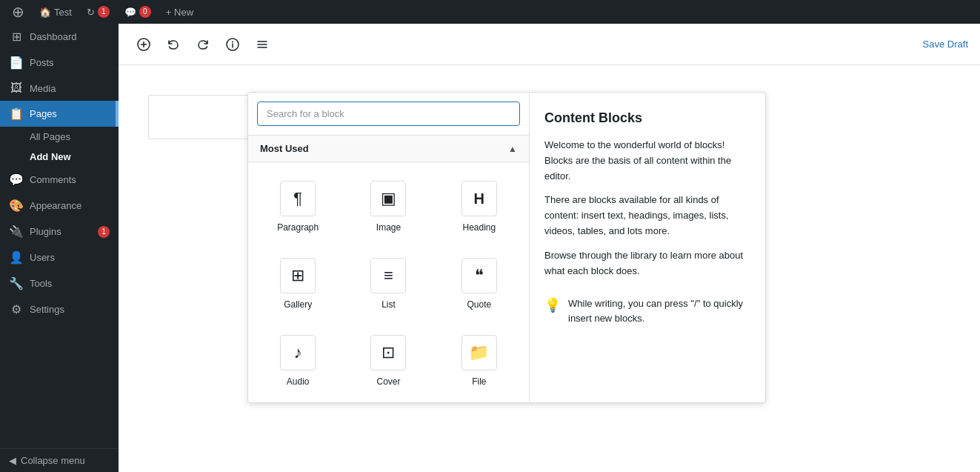  I want to click on settings-icon: ⚙, so click(16, 310).